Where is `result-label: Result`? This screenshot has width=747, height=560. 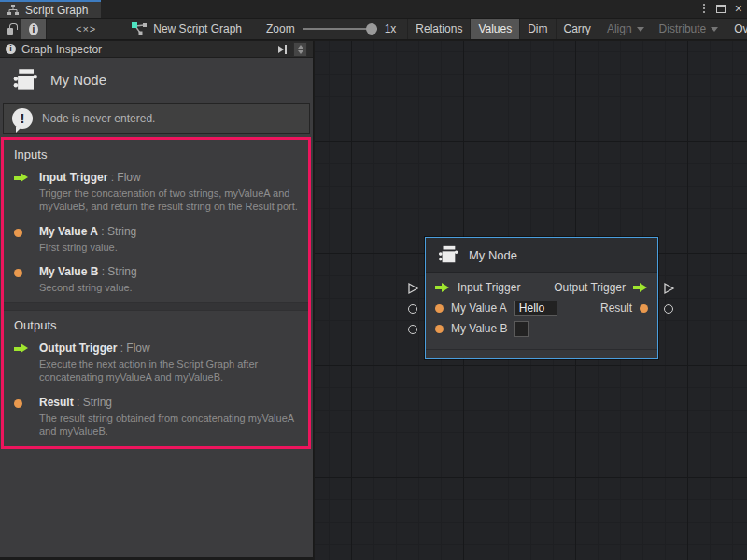 result-label: Result is located at coordinates (616, 308).